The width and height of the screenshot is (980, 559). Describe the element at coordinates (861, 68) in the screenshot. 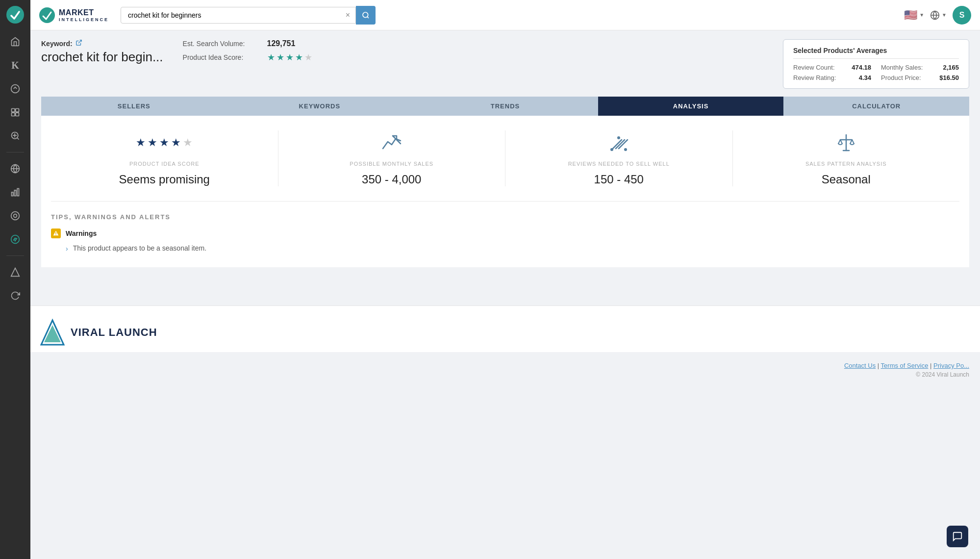

I see `review-count-value: 474.18` at that location.